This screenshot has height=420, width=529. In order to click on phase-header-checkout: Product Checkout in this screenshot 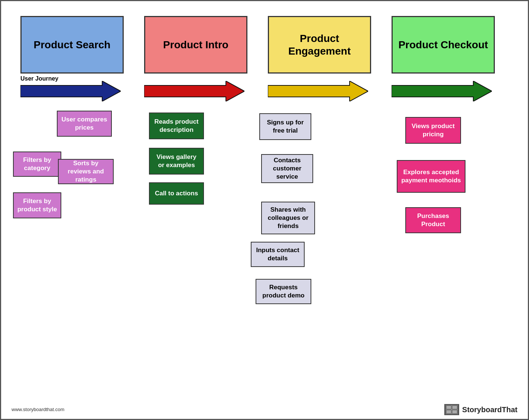, I will do `click(443, 45)`.